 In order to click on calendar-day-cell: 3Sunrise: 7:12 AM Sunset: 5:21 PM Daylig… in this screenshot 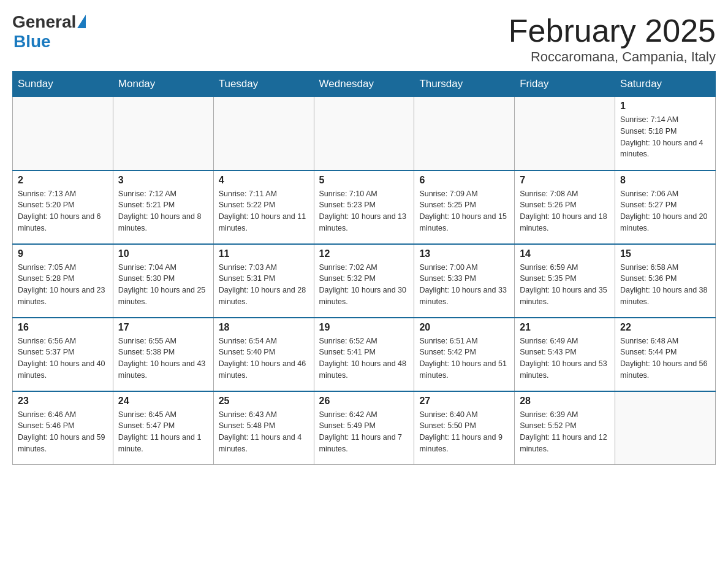, I will do `click(163, 207)`.